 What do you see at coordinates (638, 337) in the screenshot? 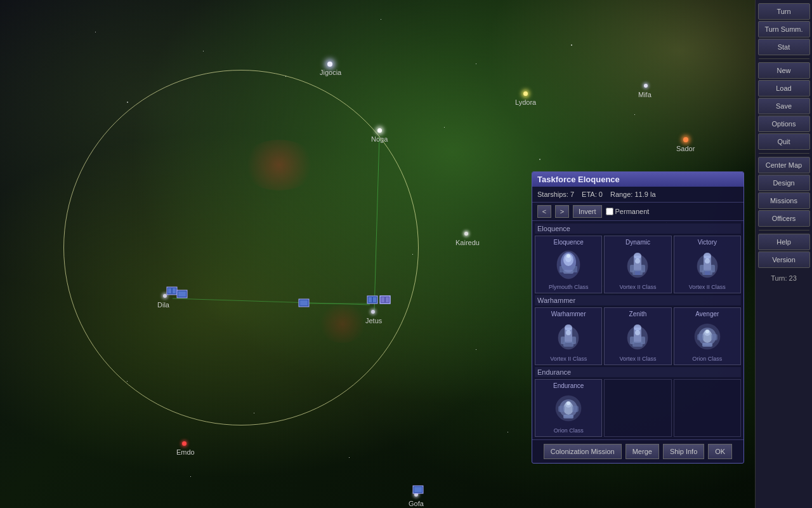
I see `ship-cell-zenith: Zenith Vortex II Class` at bounding box center [638, 337].